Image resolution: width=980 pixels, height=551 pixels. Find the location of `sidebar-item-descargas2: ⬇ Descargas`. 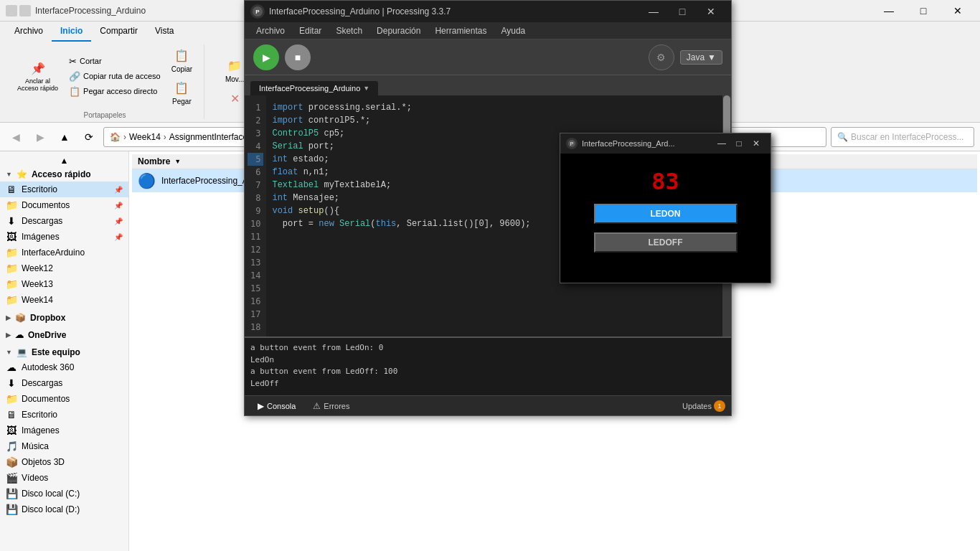

sidebar-item-descargas2: ⬇ Descargas is located at coordinates (65, 383).